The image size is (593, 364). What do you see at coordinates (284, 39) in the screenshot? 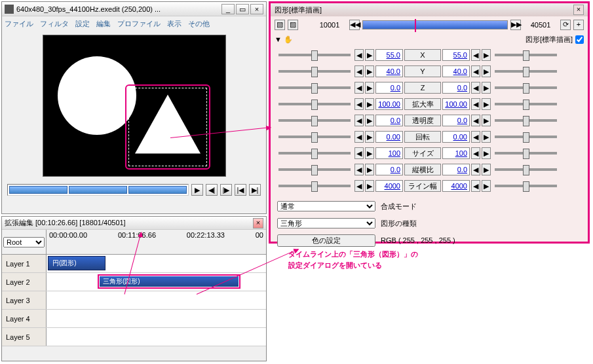
I see `collapse-icon: ▼ ✋` at bounding box center [284, 39].